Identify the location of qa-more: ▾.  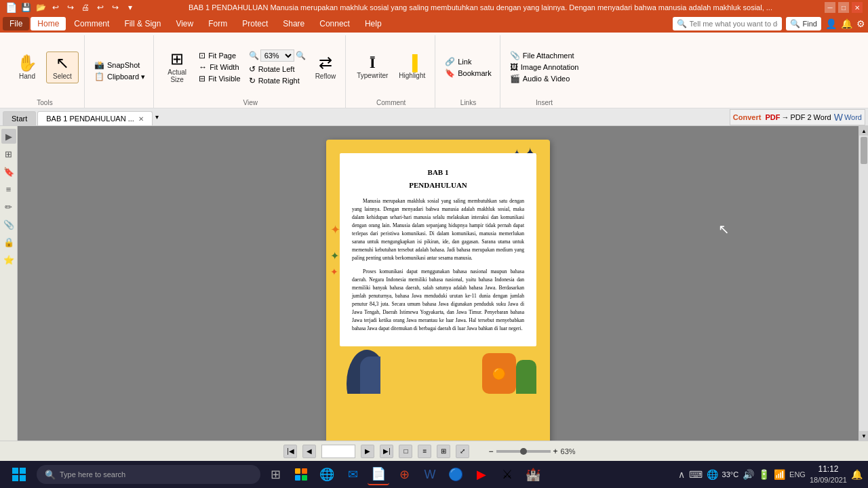
(130, 7).